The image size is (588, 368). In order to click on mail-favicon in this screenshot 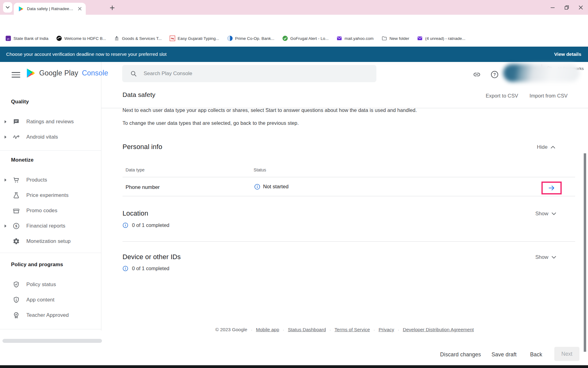, I will do `click(339, 38)`.